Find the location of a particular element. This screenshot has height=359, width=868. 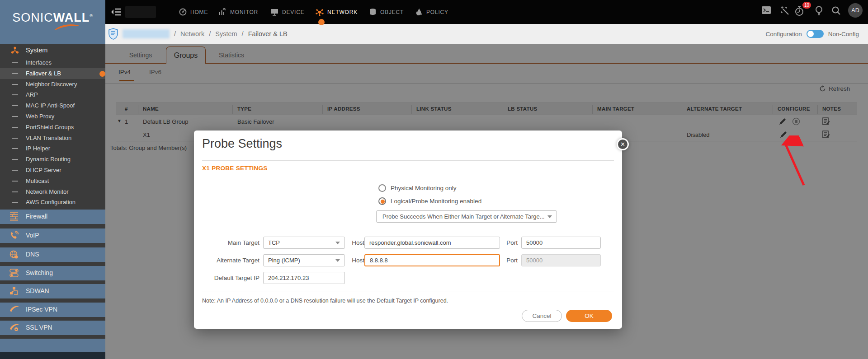

main-port-input is located at coordinates (561, 243).